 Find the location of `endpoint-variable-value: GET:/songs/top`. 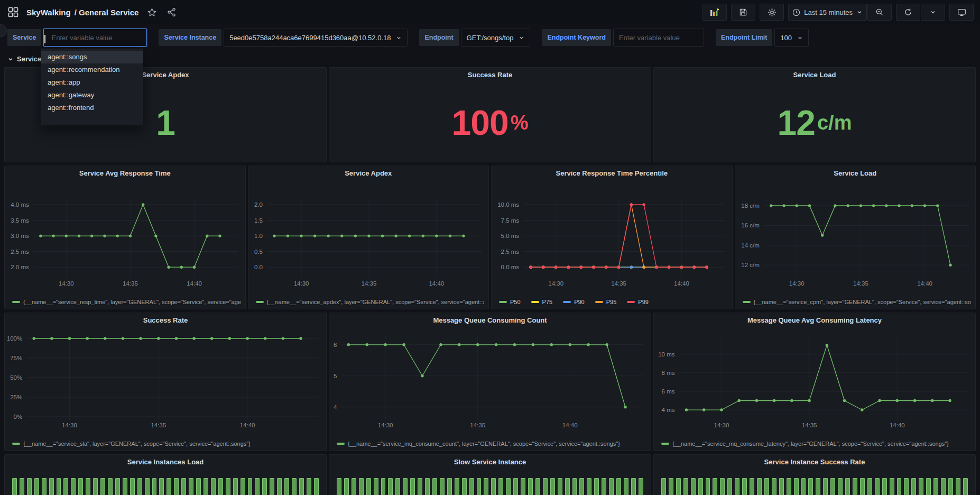

endpoint-variable-value: GET:/songs/top is located at coordinates (496, 38).